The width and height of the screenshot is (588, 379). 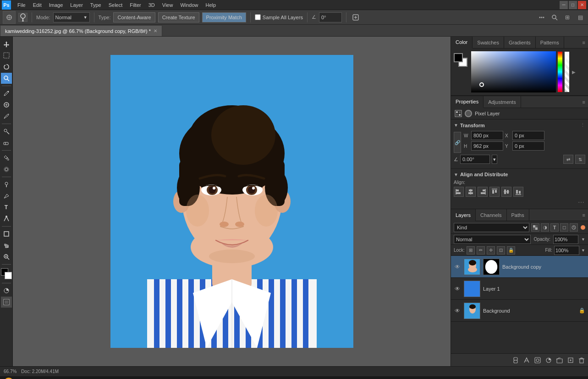 I want to click on filter-kind-select: Kind, so click(x=491, y=227).